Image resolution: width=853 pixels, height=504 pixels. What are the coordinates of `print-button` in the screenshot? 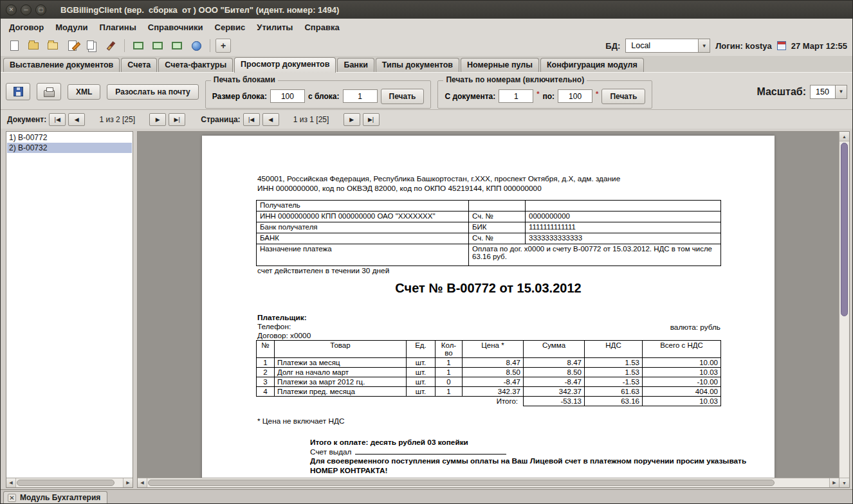 It's located at (49, 91).